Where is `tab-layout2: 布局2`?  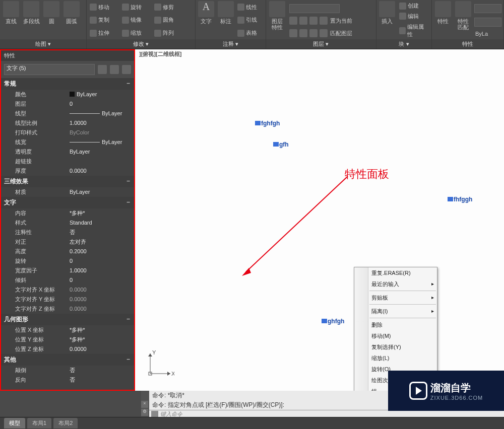 tab-layout2: 布局2 is located at coordinates (66, 423).